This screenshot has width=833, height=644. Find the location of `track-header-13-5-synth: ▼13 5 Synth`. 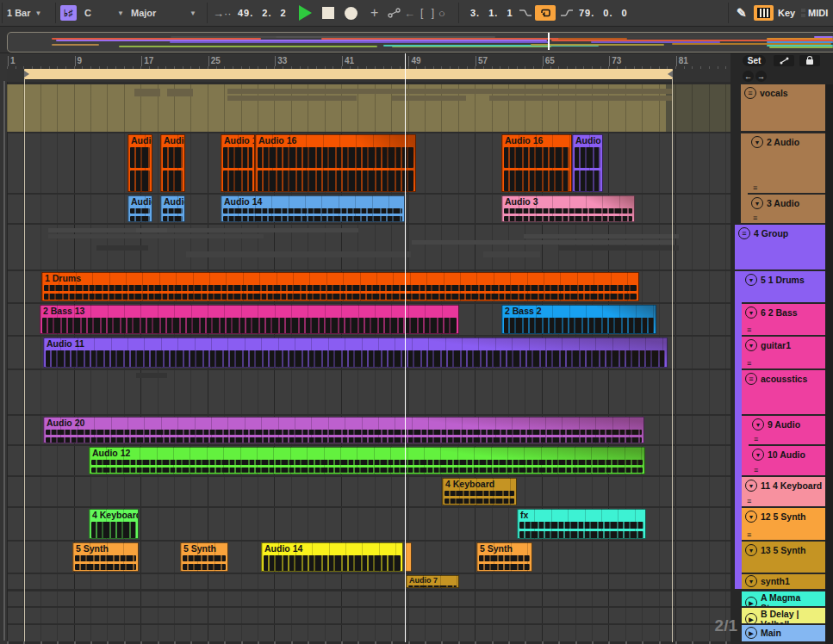

track-header-13-5-synth: ▼13 5 Synth is located at coordinates (784, 557).